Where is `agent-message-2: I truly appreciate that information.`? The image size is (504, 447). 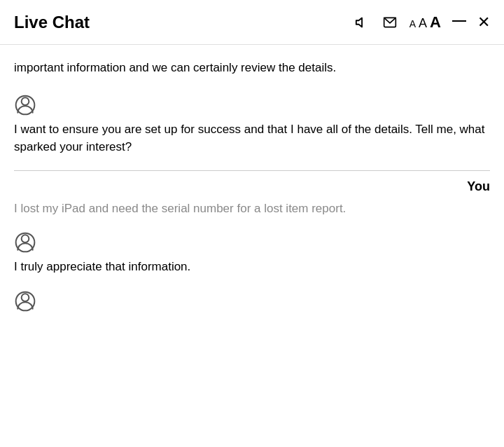 agent-message-2: I truly appreciate that information. is located at coordinates (252, 254).